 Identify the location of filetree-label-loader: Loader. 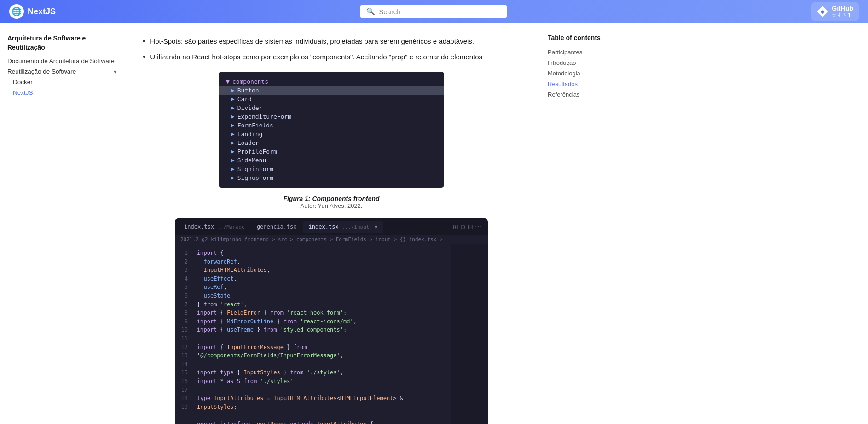
(249, 143).